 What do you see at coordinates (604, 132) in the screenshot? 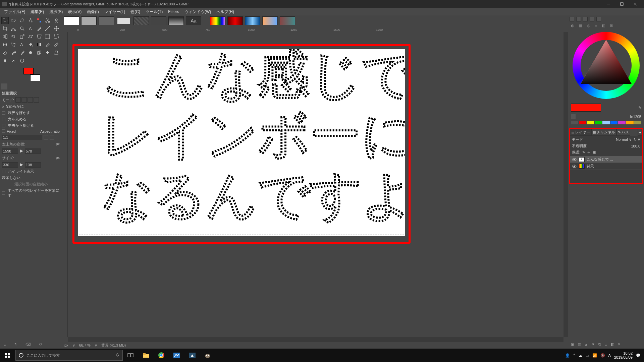
I see `channels-tab: ▦チャンネル` at bounding box center [604, 132].